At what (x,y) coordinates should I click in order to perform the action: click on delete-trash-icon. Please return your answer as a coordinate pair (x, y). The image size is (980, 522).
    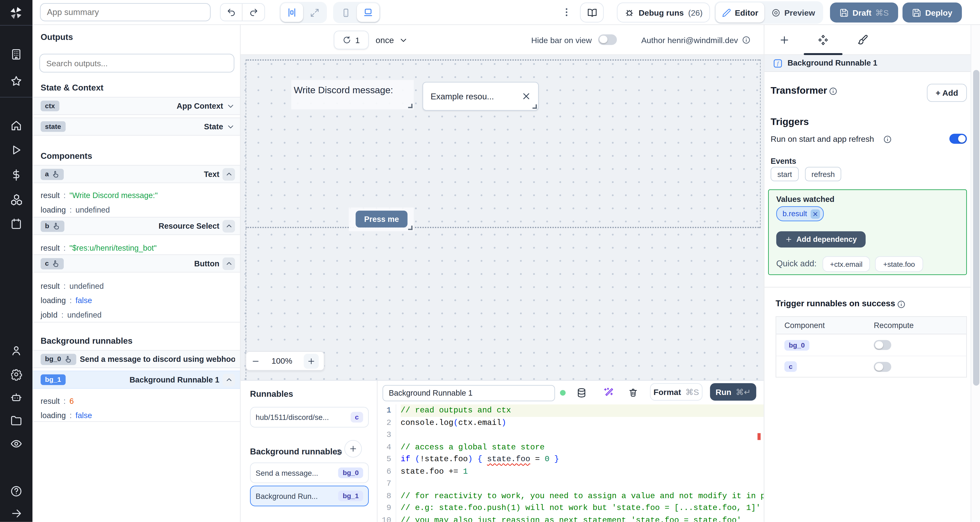
    Looking at the image, I should click on (633, 393).